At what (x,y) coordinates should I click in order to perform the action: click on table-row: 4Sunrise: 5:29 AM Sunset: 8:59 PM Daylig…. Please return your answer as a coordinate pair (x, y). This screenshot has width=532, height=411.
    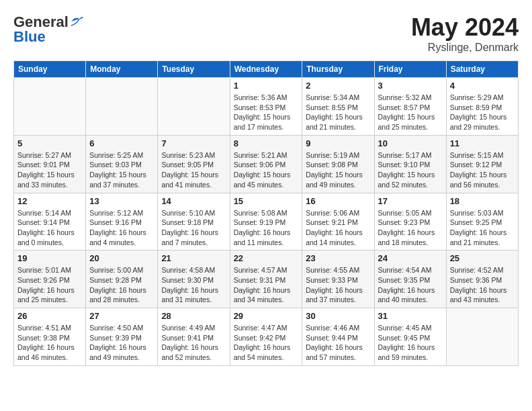
    Looking at the image, I should click on (482, 107).